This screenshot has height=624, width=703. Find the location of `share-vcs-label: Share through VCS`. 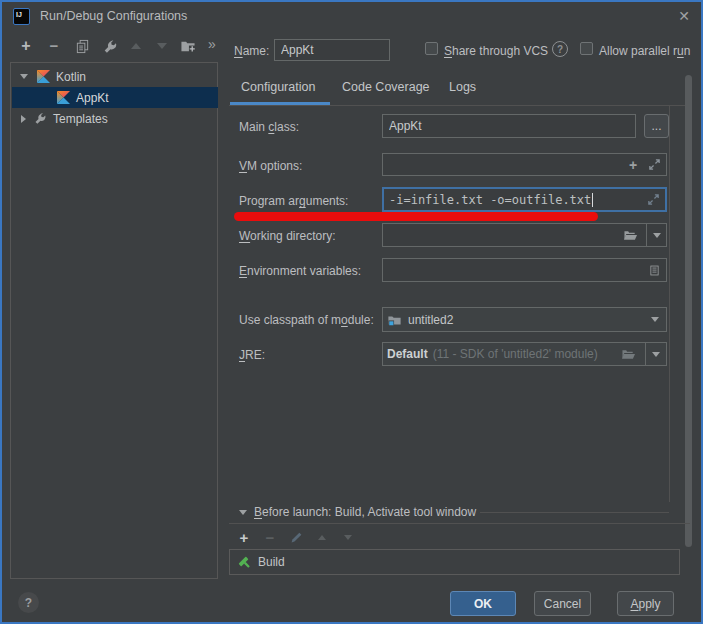

share-vcs-label: Share through VCS is located at coordinates (496, 51).